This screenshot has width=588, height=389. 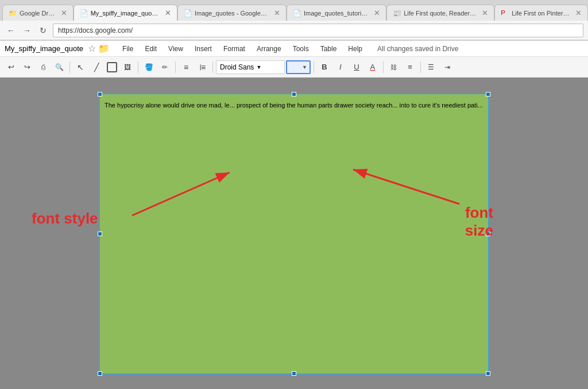 What do you see at coordinates (294, 10) in the screenshot?
I see `tab-bar: 📁 Google Drive ✕ 📄 My_spiffy_image_quote…` at bounding box center [294, 10].